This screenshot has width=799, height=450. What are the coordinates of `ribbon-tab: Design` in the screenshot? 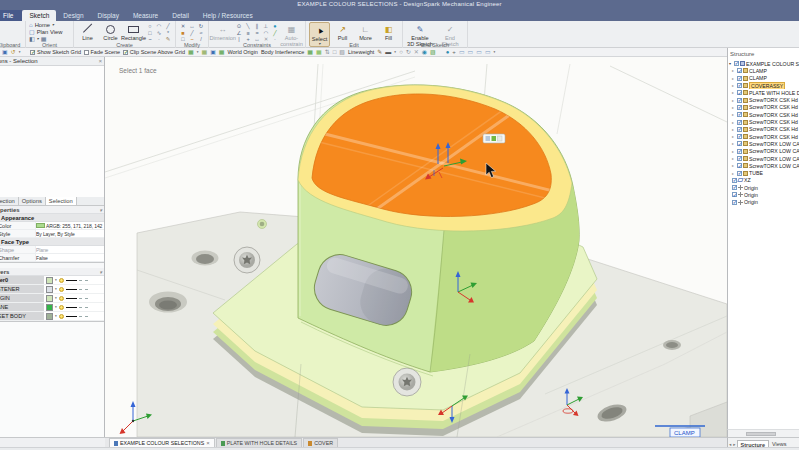 It's located at (73, 16).